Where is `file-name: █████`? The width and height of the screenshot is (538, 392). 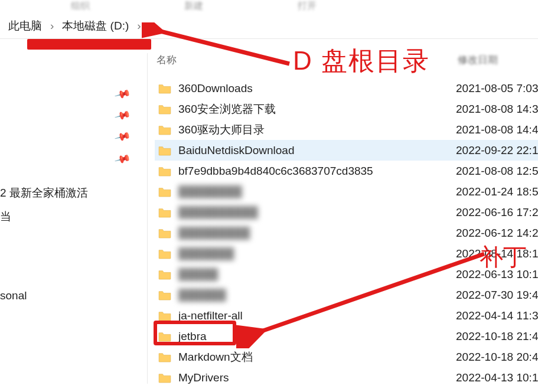
file-name: █████ is located at coordinates (317, 275).